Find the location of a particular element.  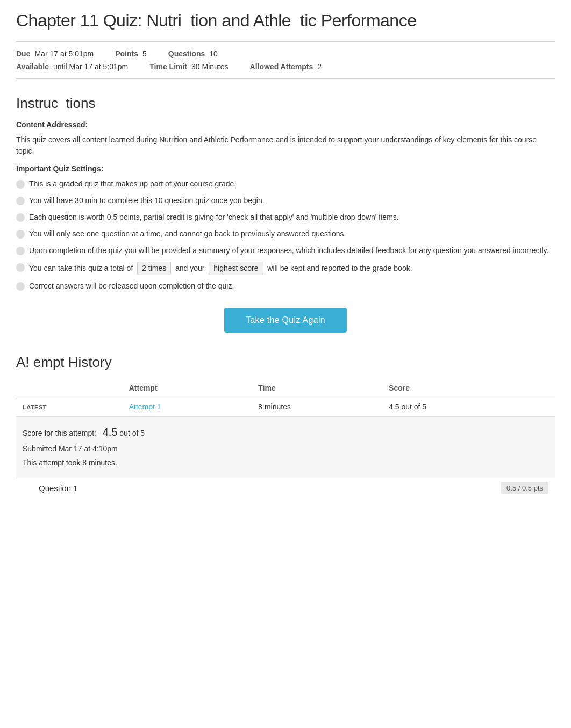

col-header-empty is located at coordinates (69, 388).